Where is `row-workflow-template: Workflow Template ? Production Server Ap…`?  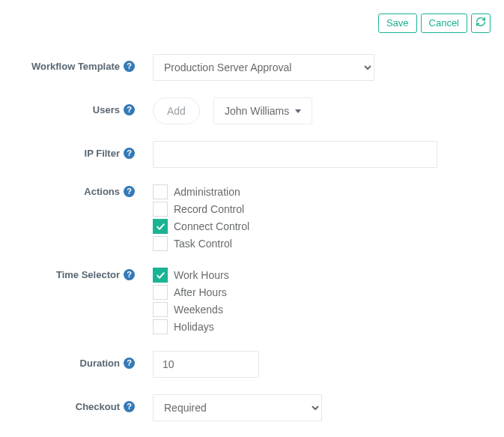
row-workflow-template: Workflow Template ? Production Server Ap… is located at coordinates (252, 67).